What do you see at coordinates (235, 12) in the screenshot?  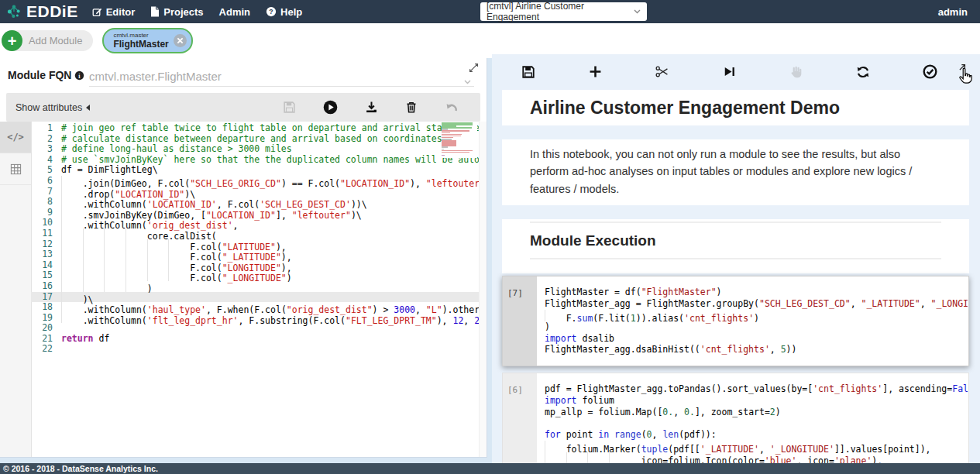 I see `nav-item-admin: Admin` at bounding box center [235, 12].